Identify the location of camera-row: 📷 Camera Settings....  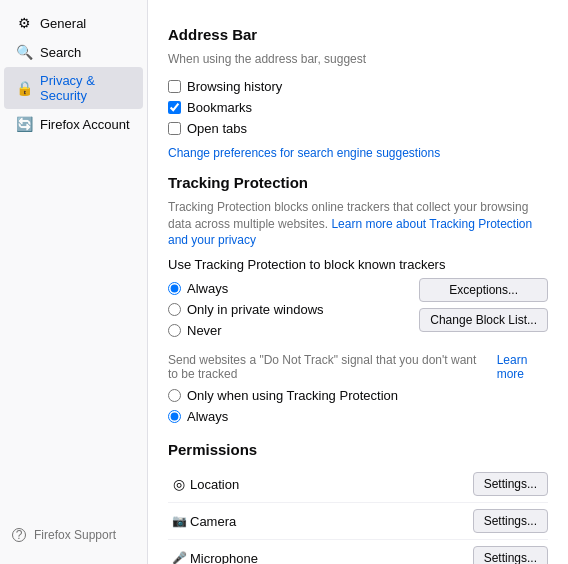
(358, 522).